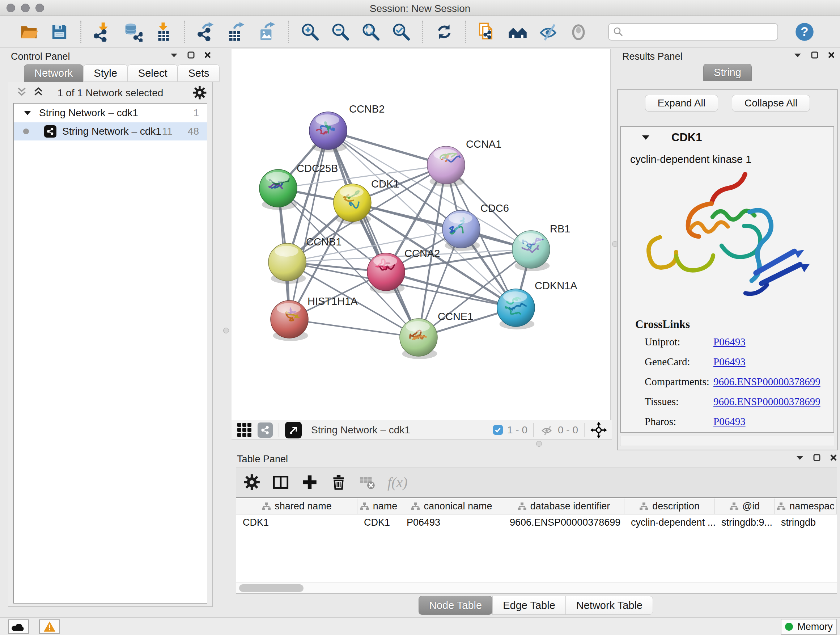 This screenshot has width=840, height=635. I want to click on warnings-button, so click(49, 627).